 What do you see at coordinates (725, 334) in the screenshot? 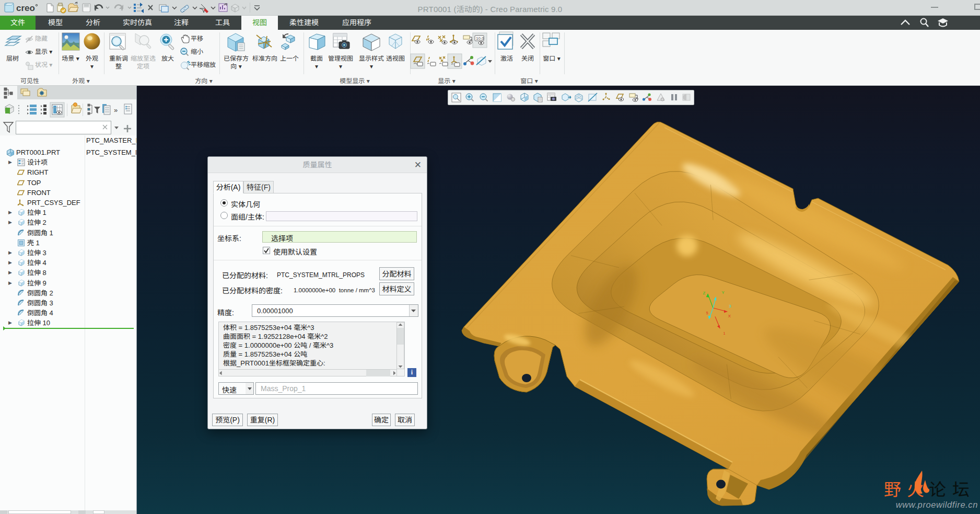
I see `svg-text: 1` at bounding box center [725, 334].